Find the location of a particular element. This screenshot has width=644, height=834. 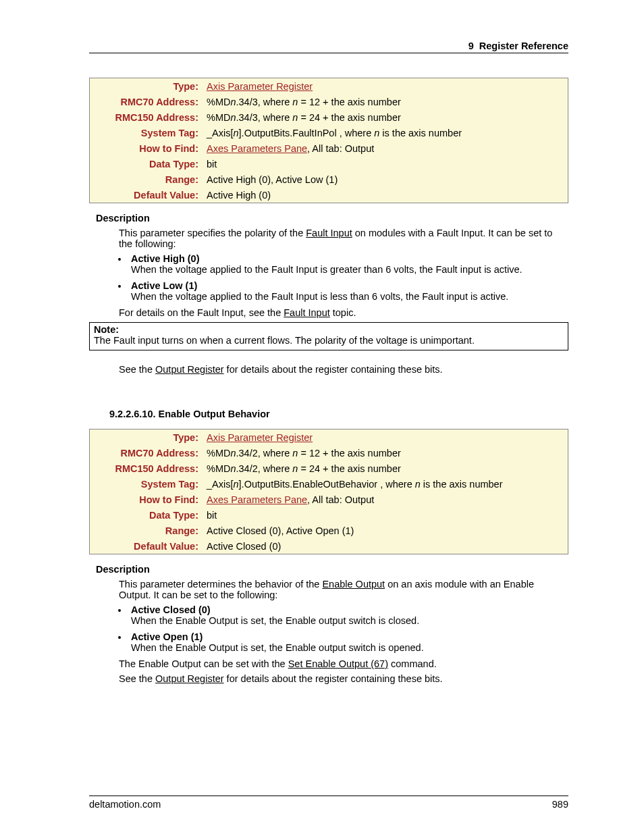

footer-site: deltamotion.com is located at coordinates (125, 804).